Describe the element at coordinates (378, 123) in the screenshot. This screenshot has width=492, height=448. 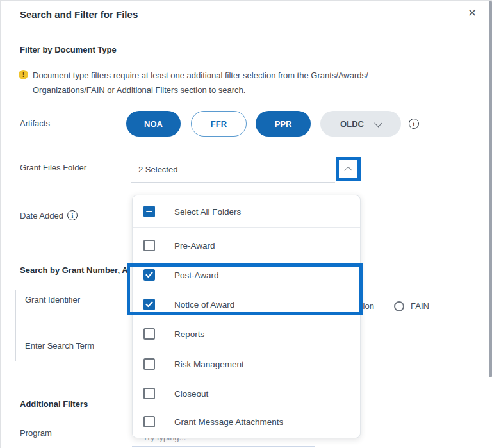
I see `chevron-down-icon` at that location.